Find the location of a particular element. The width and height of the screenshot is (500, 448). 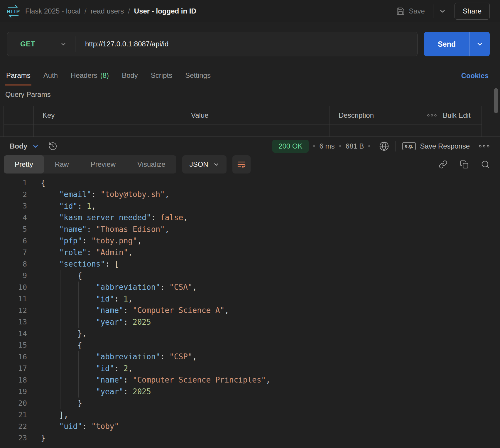

line-number: 2 is located at coordinates (13, 194).